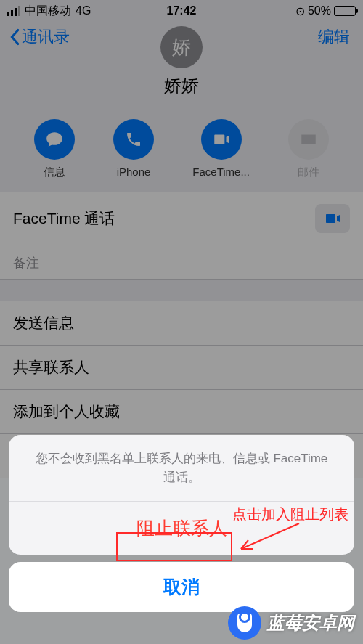 Image resolution: width=363 pixels, height=644 pixels. I want to click on watermark-text: 蓝莓安卓网, so click(311, 623).